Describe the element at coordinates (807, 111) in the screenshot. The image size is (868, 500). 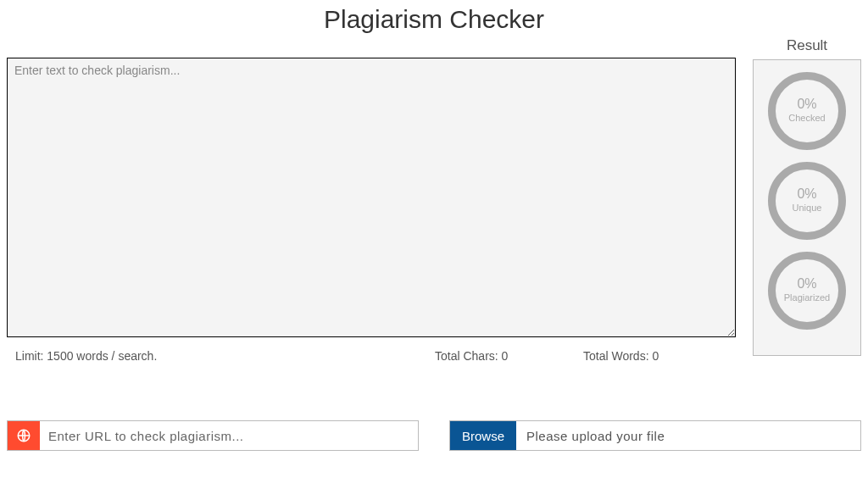
I see `gauge-checked: 0% Checked` at that location.